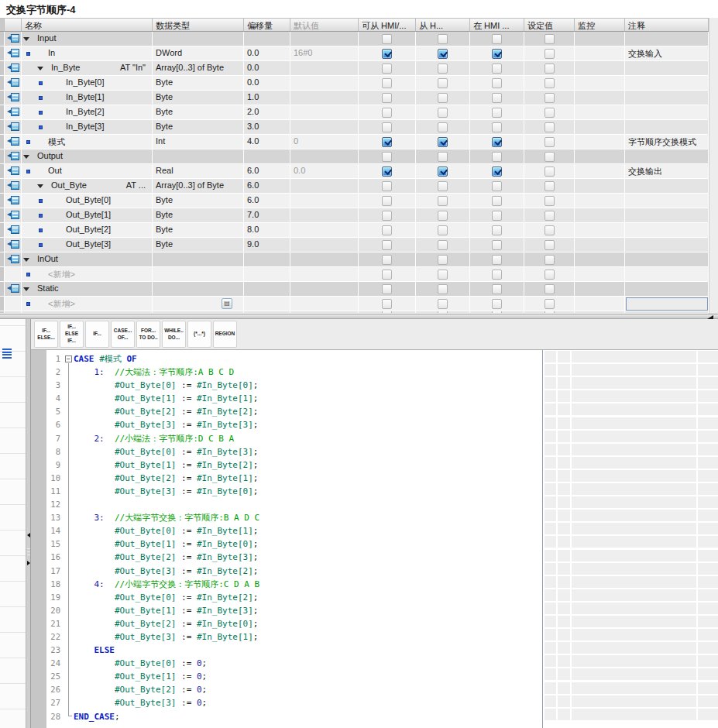 The image size is (718, 728). Describe the element at coordinates (287, 689) in the screenshot. I see `code-line: 26 #Out_Byte[2] := 0;` at that location.